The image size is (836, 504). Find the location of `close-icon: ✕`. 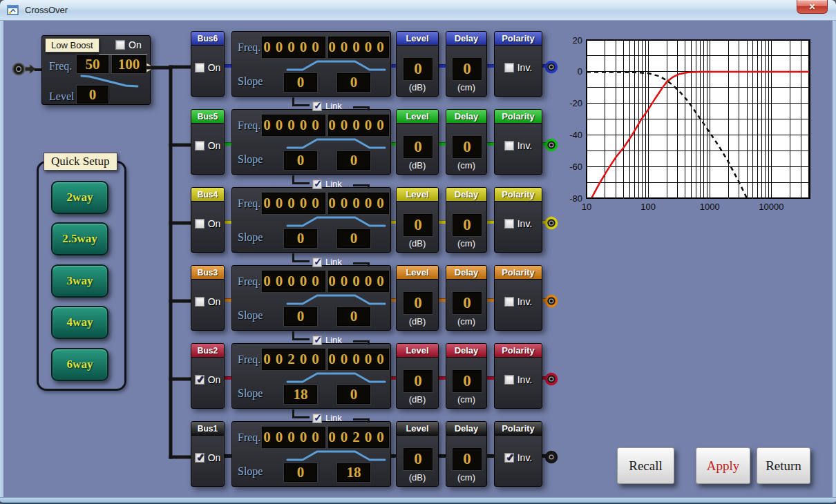

close-icon: ✕ is located at coordinates (812, 7).